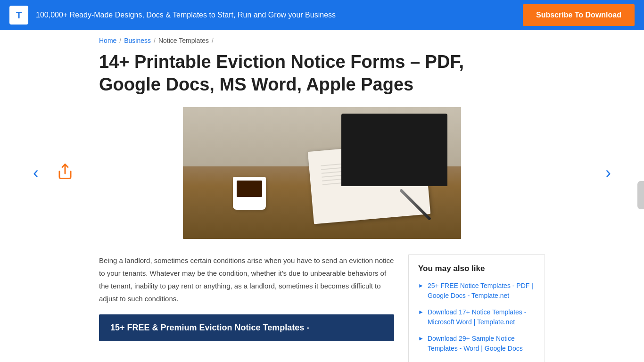 The image size is (644, 362). I want to click on logo-icon: T, so click(19, 15).